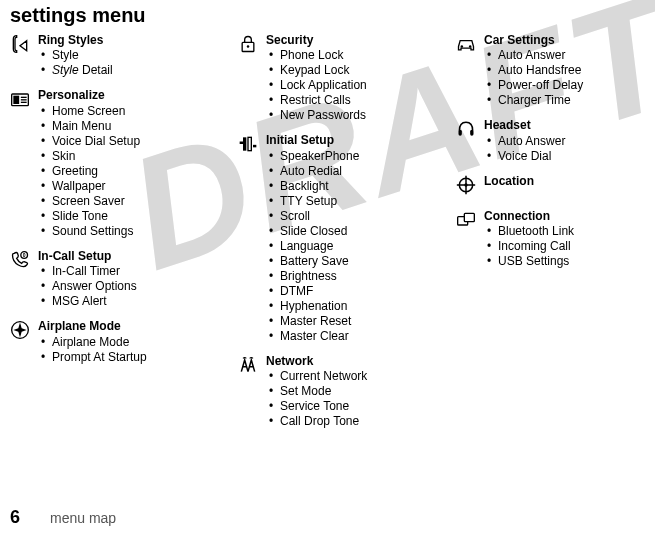 The image size is (655, 538). Describe the element at coordinates (129, 326) in the screenshot. I see `airplane-heading: Airplane Mode` at that location.